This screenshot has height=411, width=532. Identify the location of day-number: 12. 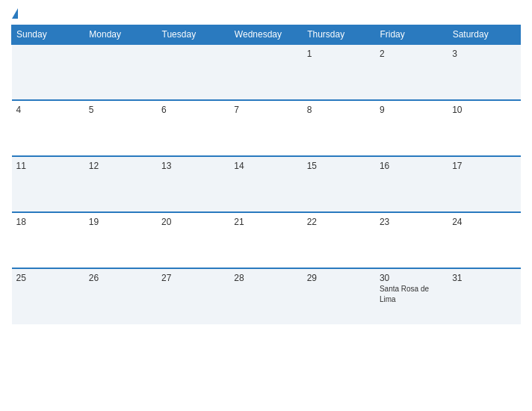
(121, 166).